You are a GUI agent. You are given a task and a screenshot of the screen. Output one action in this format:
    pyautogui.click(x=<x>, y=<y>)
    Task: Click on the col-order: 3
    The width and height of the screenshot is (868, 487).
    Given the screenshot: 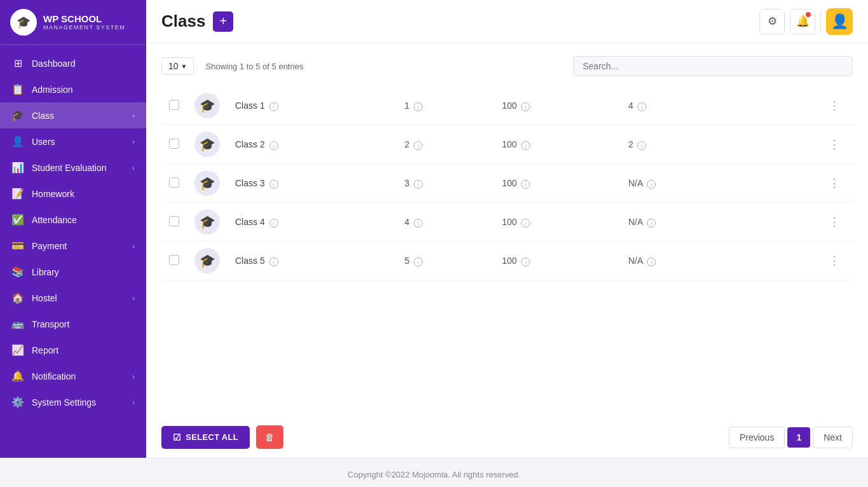 What is the action you would take?
    pyautogui.click(x=407, y=183)
    